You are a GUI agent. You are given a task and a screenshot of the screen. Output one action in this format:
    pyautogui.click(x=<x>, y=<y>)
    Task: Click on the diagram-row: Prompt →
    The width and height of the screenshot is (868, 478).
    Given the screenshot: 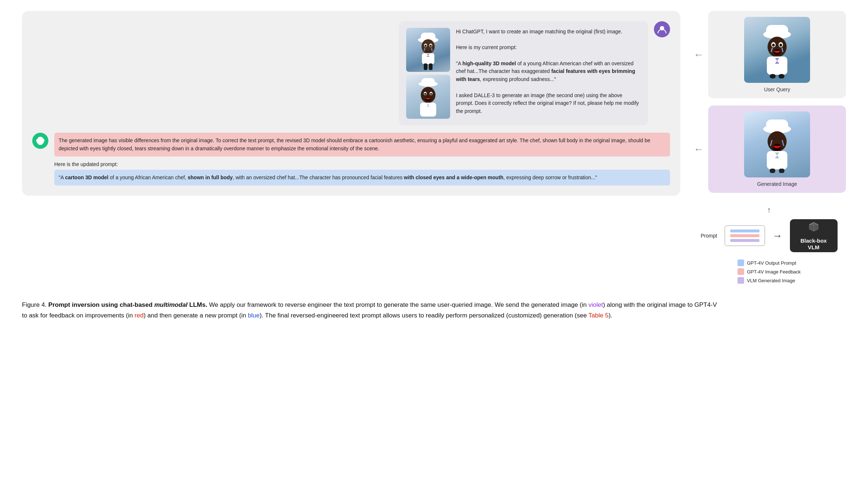 What is the action you would take?
    pyautogui.click(x=769, y=236)
    